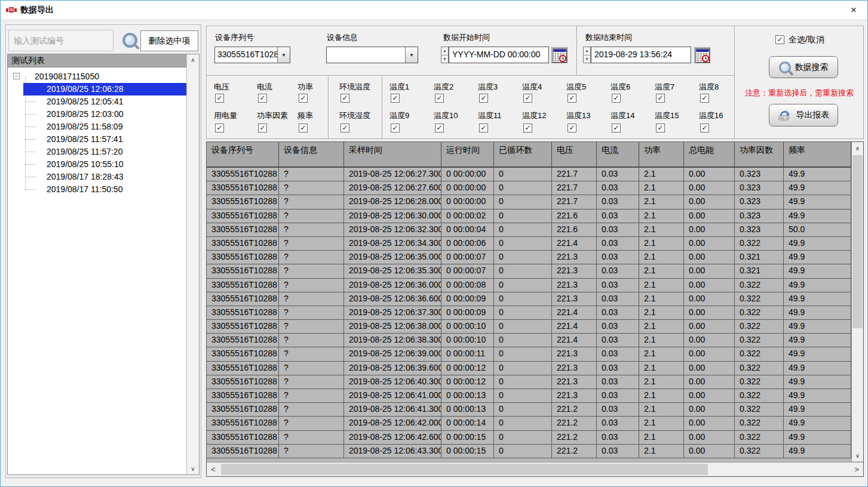  Describe the element at coordinates (97, 101) in the screenshot. I see `tree-item: 2019/08/25 12:05:41` at that location.